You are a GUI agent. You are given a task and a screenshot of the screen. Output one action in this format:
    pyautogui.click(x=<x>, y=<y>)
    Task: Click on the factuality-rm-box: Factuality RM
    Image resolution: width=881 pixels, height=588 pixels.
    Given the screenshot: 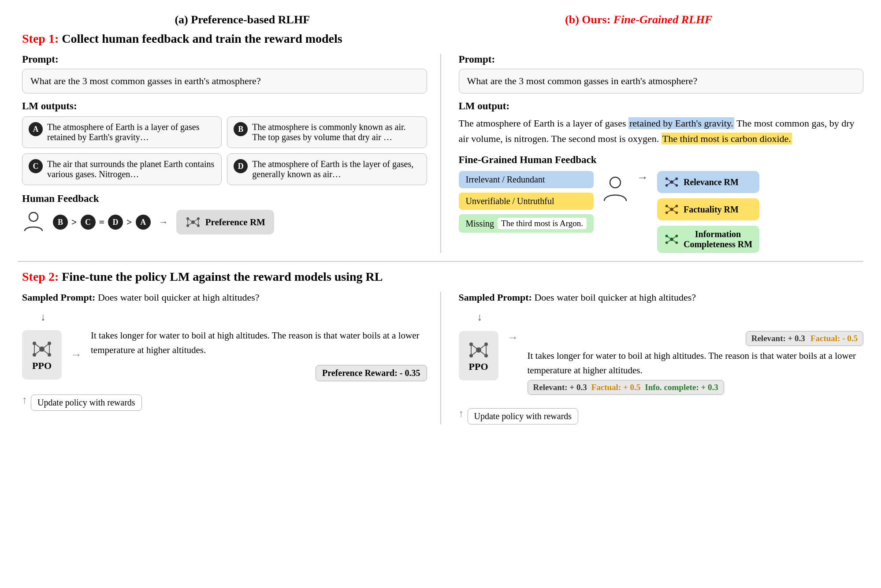 What is the action you would take?
    pyautogui.click(x=708, y=209)
    